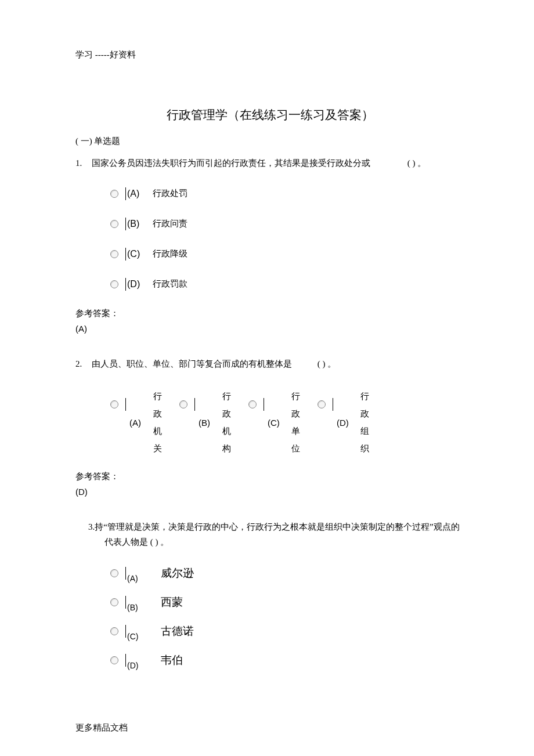  What do you see at coordinates (270, 115) in the screenshot?
I see `document-title: 行政管理学（在线练习一练习及答案）` at bounding box center [270, 115].